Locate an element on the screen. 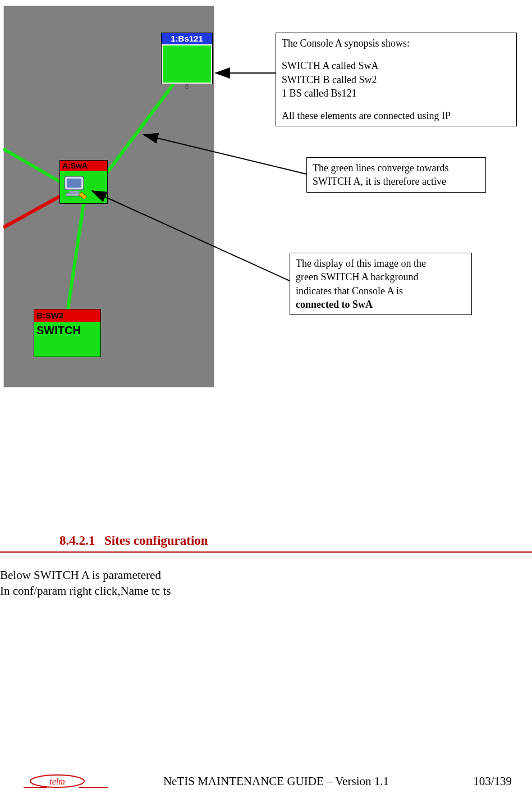 The height and width of the screenshot is (807, 532). callout-synopsis: The Console A synopsis shows: SWICTH A c… is located at coordinates (396, 80).